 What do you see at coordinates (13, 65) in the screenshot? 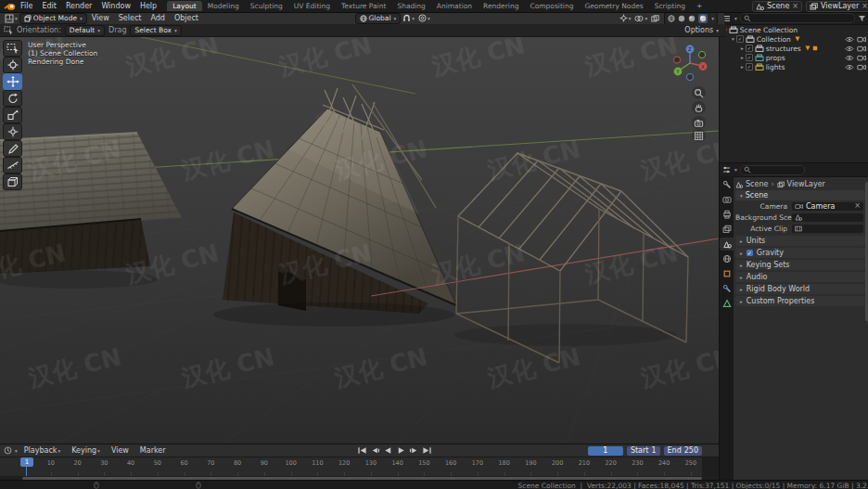
I see `tool-cursor` at bounding box center [13, 65].